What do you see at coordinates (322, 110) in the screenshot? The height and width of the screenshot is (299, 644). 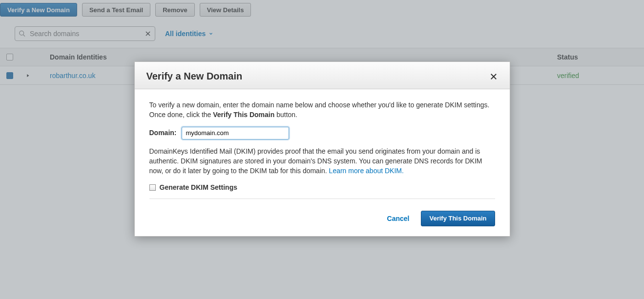 I see `modal-intro-text: To verify a new domain, enter the domain…` at bounding box center [322, 110].